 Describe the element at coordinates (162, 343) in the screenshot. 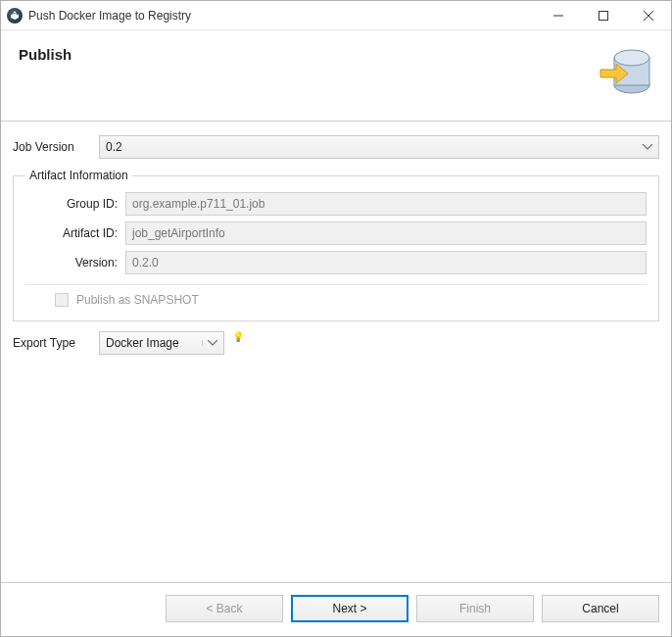

I see `export-type-select: Docker Image` at that location.